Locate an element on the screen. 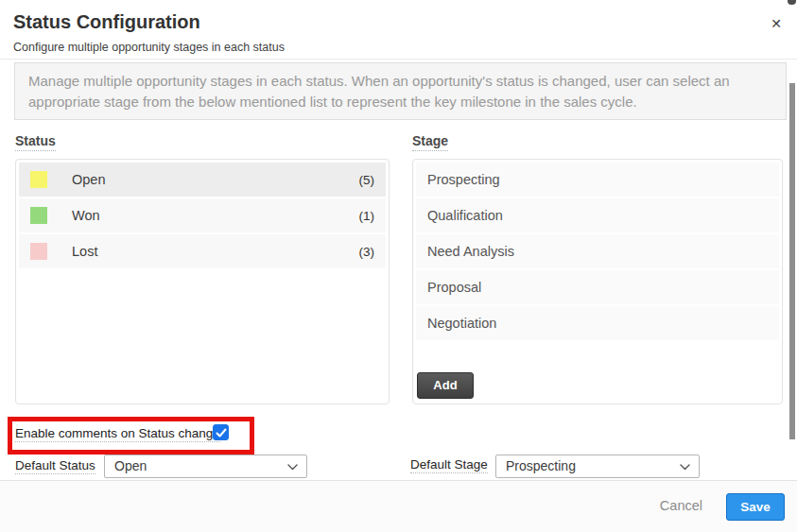 The image size is (797, 532). dialog-title: Status Configuration is located at coordinates (107, 23).